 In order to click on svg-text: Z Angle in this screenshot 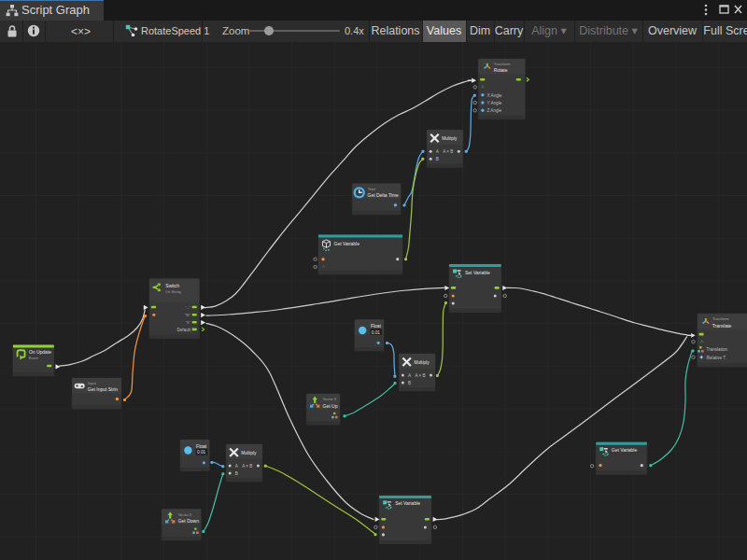, I will do `click(495, 110)`.